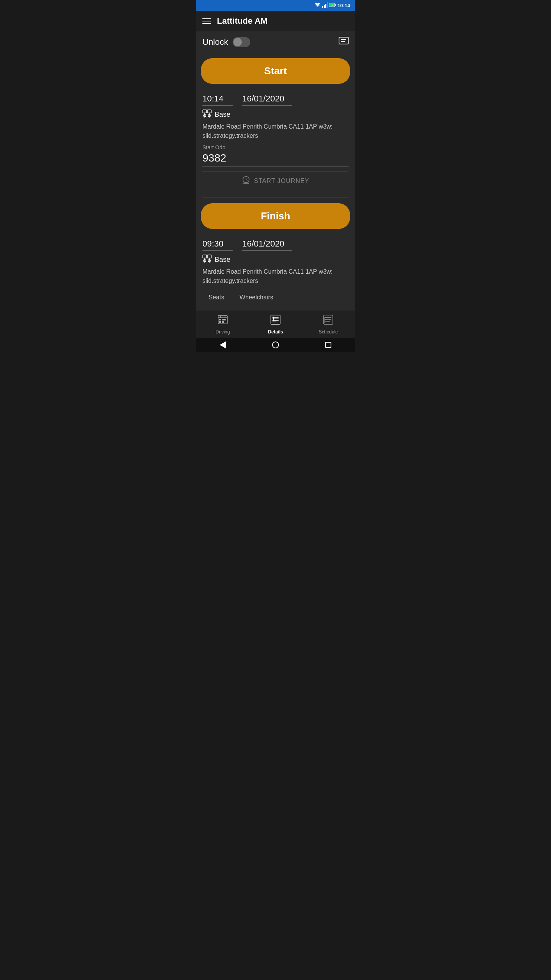 Image resolution: width=551 pixels, height=980 pixels. What do you see at coordinates (241, 42) in the screenshot?
I see `unlock-toggle` at bounding box center [241, 42].